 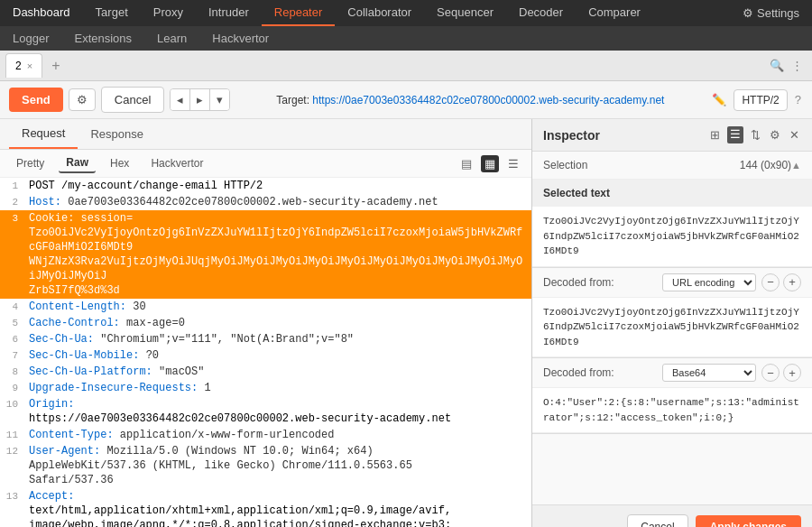 What do you see at coordinates (180, 99) in the screenshot?
I see `back-arrow: ◂` at bounding box center [180, 99].